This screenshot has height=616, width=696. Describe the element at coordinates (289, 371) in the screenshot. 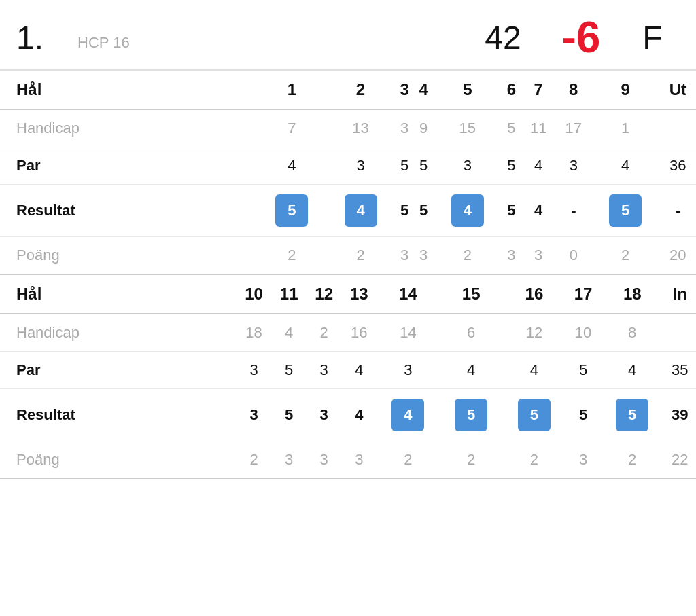

I see `par-11: 5` at that location.